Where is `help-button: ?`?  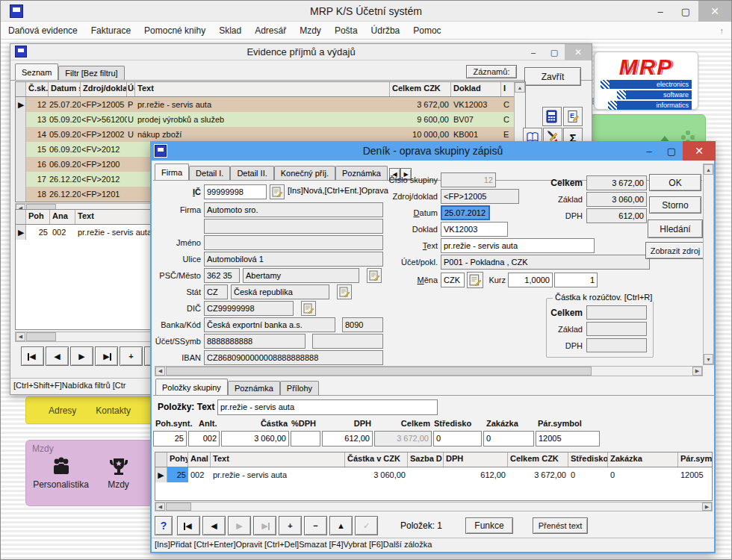
help-button: ? is located at coordinates (164, 526).